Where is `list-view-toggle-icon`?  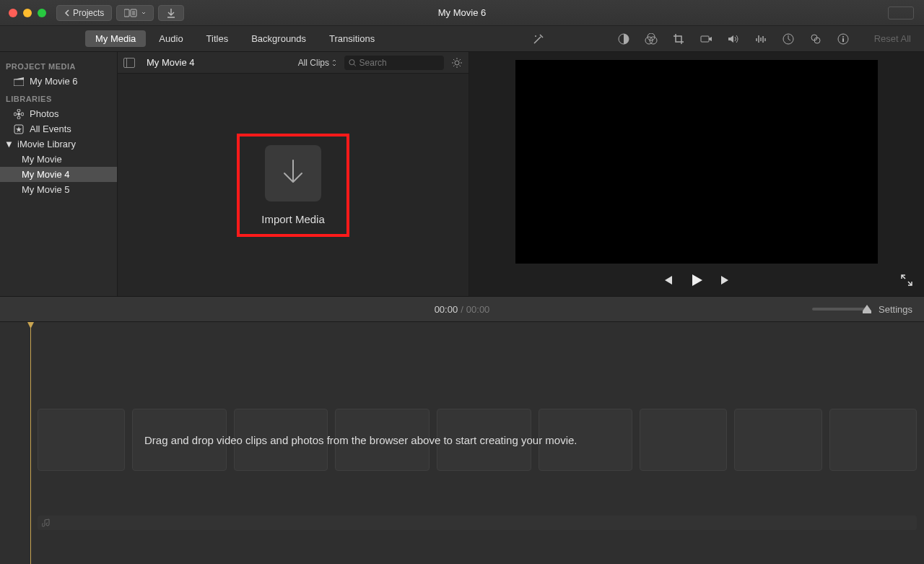
list-view-toggle-icon is located at coordinates (129, 63).